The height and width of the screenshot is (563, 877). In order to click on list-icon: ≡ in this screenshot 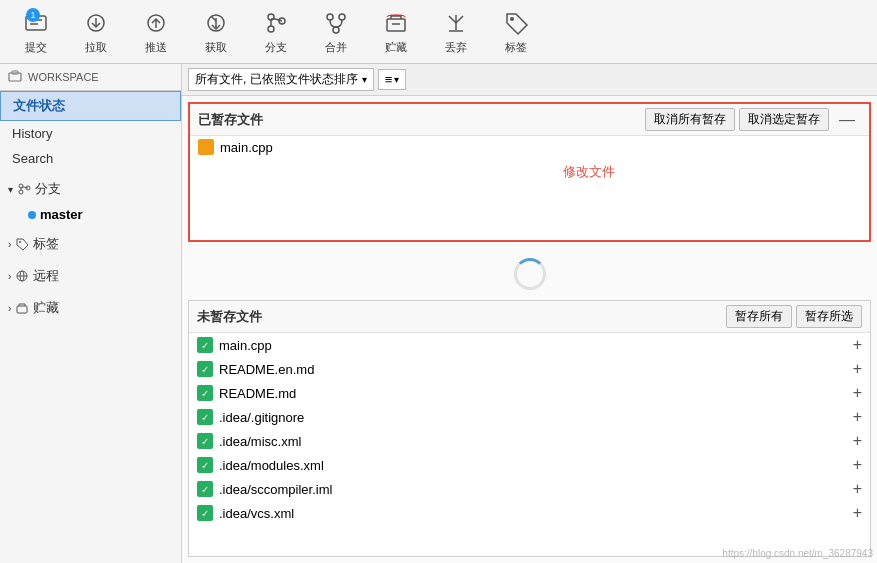, I will do `click(389, 80)`.